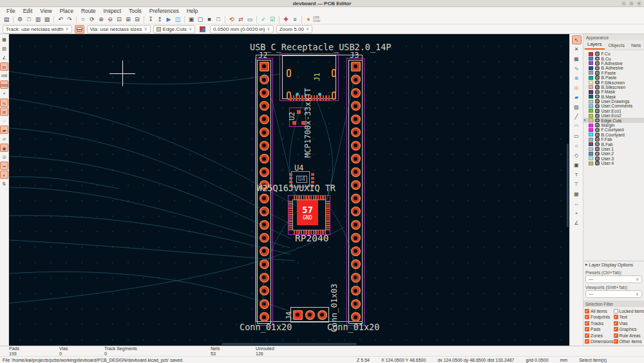 The height and width of the screenshot is (363, 644). I want to click on maximize-button: □, so click(631, 4).